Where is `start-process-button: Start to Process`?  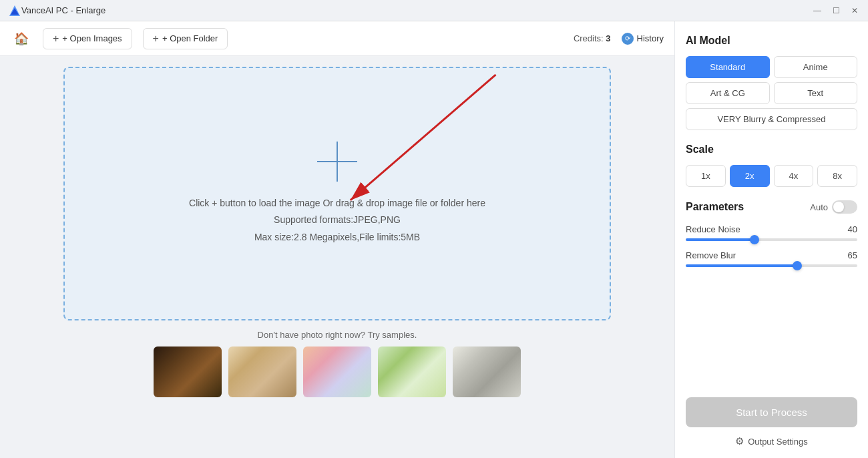 start-process-button: Start to Process is located at coordinates (772, 413).